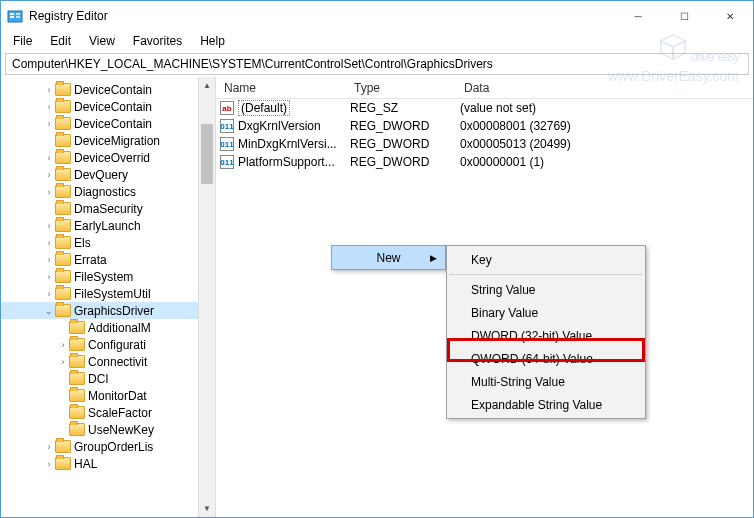 The image size is (754, 518). Describe the element at coordinates (482, 260) in the screenshot. I see `ctx-item-label: Key` at that location.